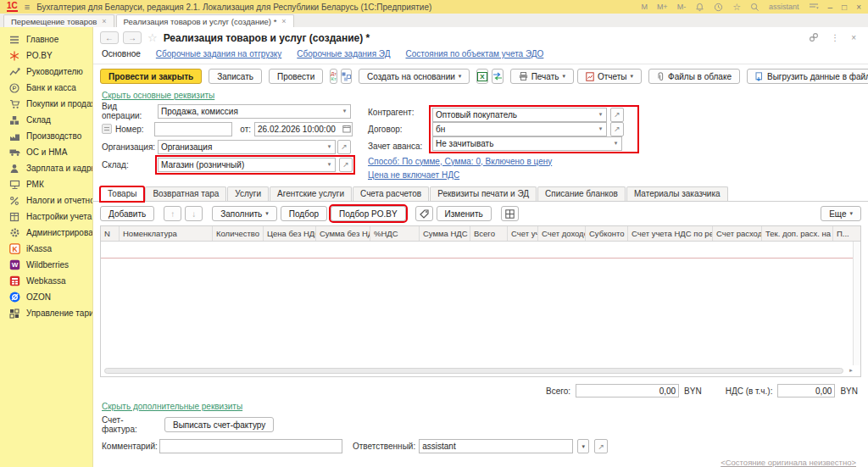  Describe the element at coordinates (219, 54) in the screenshot. I see `nav-assembly-shipping: Сборочные задания на отгрузку` at that location.